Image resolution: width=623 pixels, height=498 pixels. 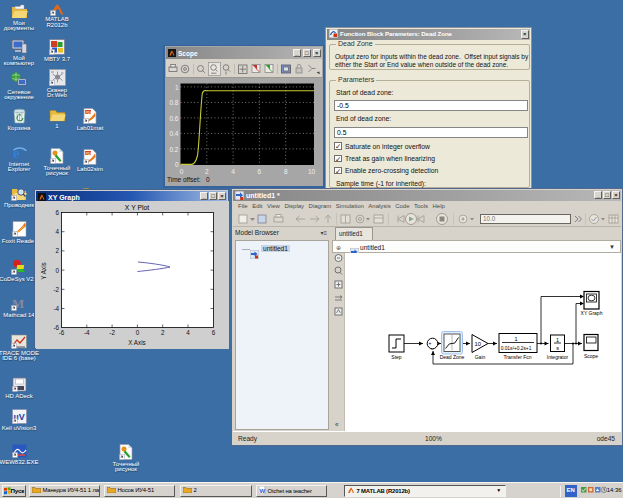 I want to click on svg-text: Gain, so click(x=480, y=357).